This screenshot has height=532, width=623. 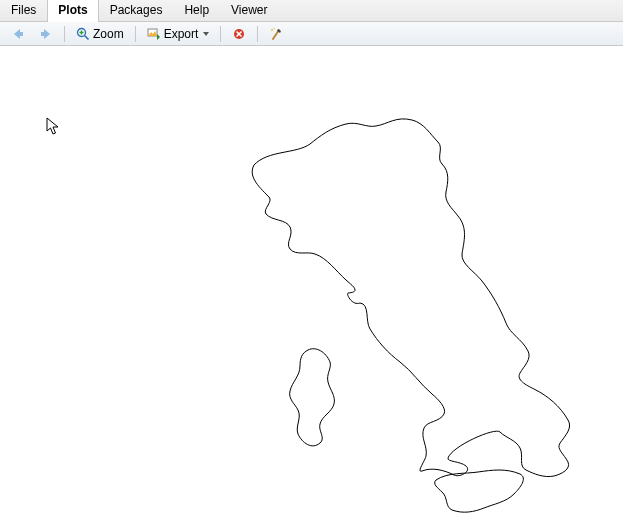 I want to click on zoom-label: Zoom, so click(x=108, y=34).